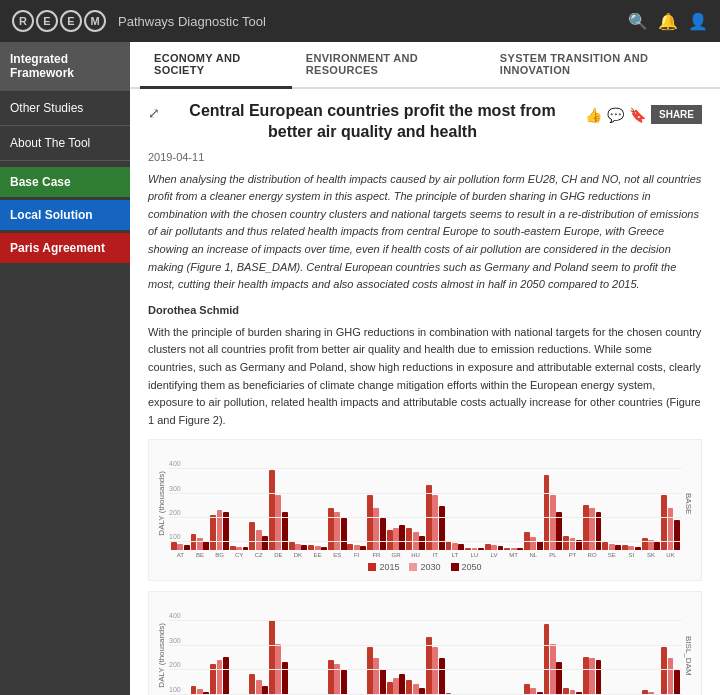  What do you see at coordinates (688, 656) in the screenshot?
I see `chart2-right-label: BISL_DAM` at bounding box center [688, 656].